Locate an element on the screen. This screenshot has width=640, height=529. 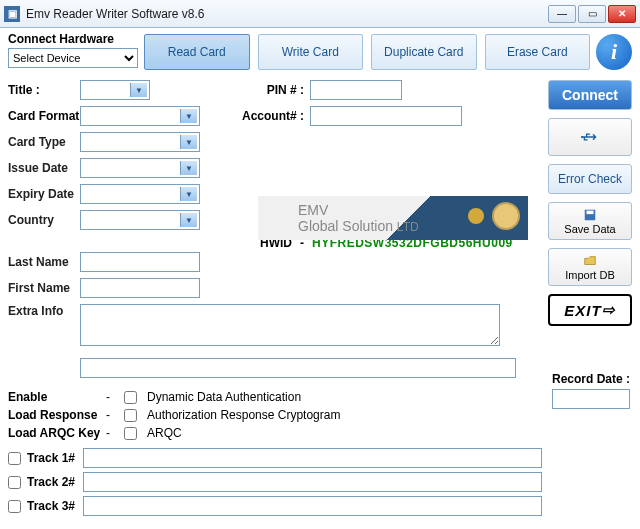
chip-icon is located at coordinates (506, 216).